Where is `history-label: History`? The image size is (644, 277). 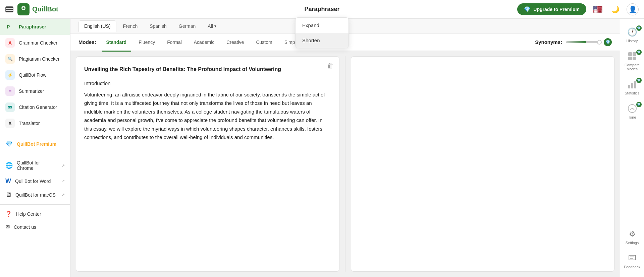
history-label: History is located at coordinates (632, 41).